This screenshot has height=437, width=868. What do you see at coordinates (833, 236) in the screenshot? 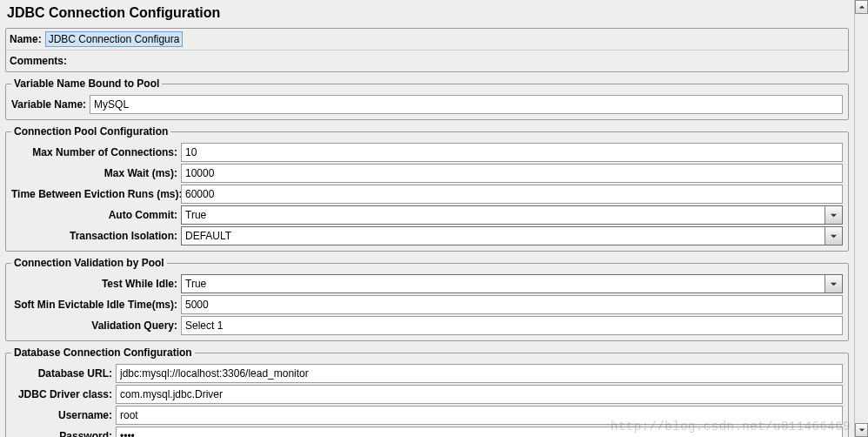
I see `transaction-isolation-dropdown-button` at bounding box center [833, 236].